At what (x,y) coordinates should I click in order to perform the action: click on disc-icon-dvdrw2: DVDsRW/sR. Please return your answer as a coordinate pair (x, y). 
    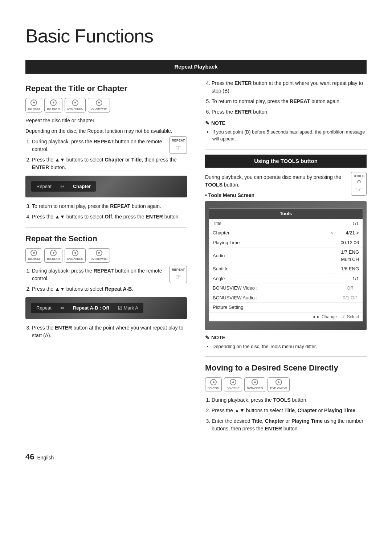
    Looking at the image, I should click on (99, 255).